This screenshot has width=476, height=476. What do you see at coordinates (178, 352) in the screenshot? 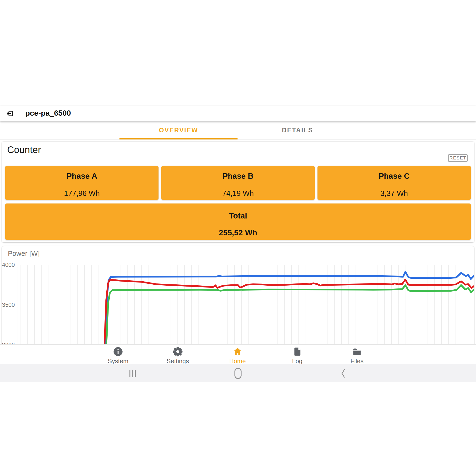
I see `gear-icon` at bounding box center [178, 352].